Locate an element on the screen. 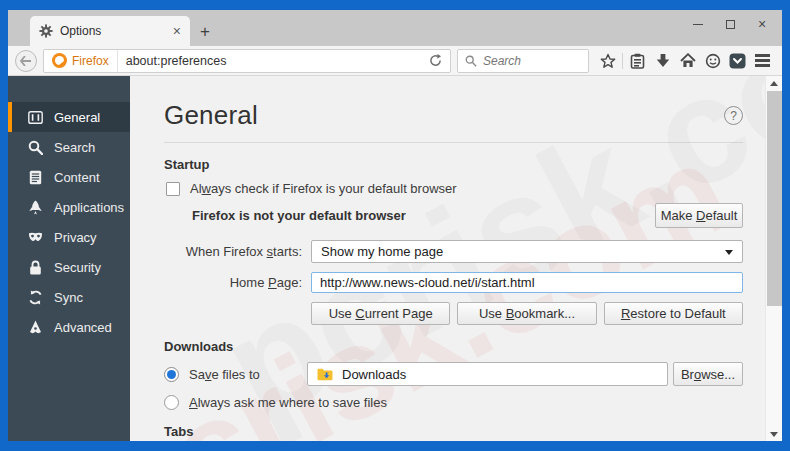 The image size is (790, 451). bookmarks-menu-button is located at coordinates (638, 61).